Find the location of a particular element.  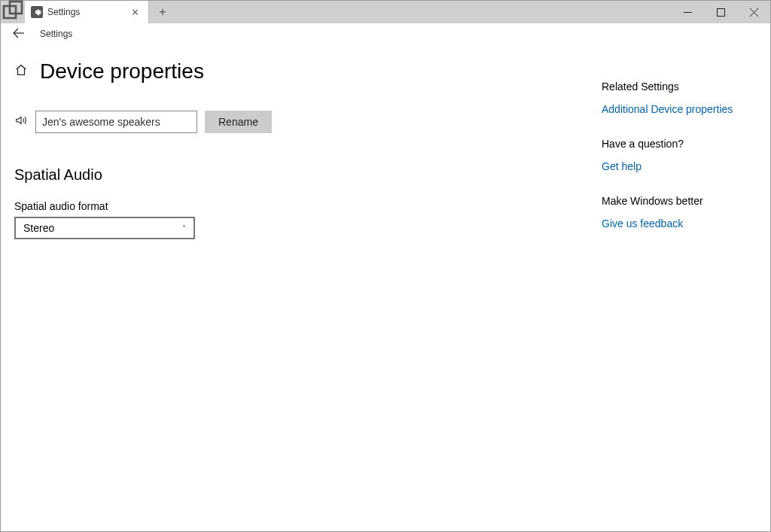

give-feedback-link: Give us feedback is located at coordinates (681, 223).